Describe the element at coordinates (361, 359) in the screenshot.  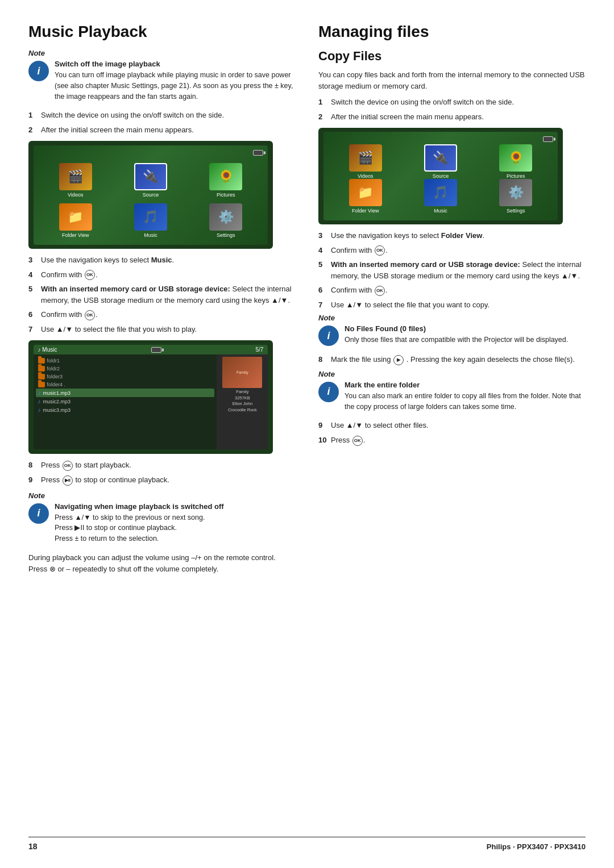
I see `right-step8-prefix: Mark the file using` at that location.